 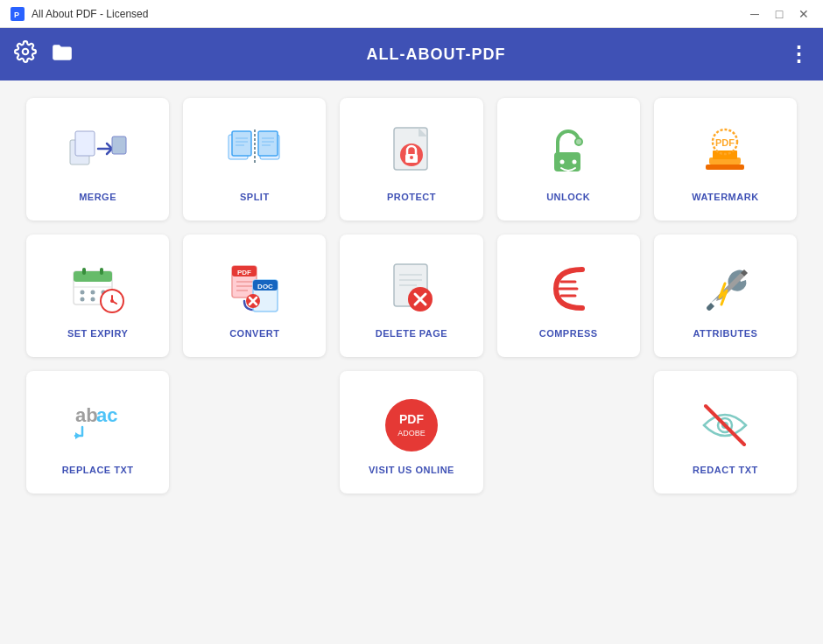 I want to click on app-title: ALL-ABOUT-PDF, so click(x=436, y=54).